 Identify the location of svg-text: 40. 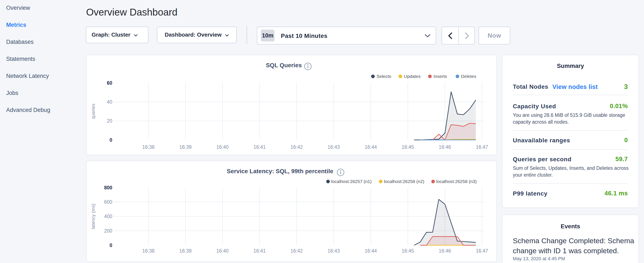
(110, 102).